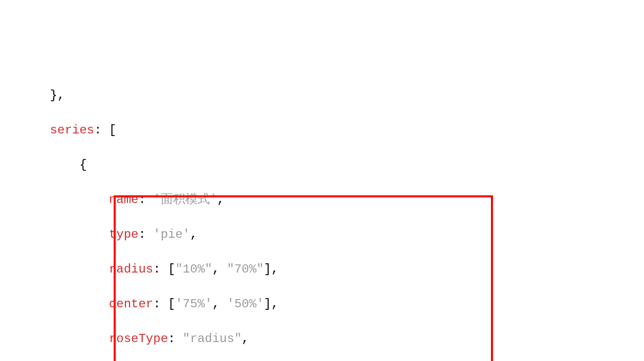  Describe the element at coordinates (332, 165) in the screenshot. I see `code-line: {` at that location.